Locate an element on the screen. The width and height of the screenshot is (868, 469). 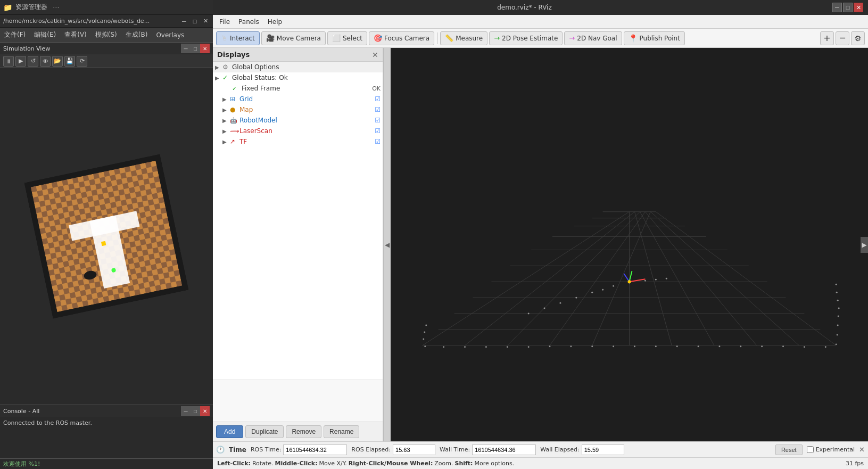
menu-overlays-cn: Overlays is located at coordinates (170, 35).